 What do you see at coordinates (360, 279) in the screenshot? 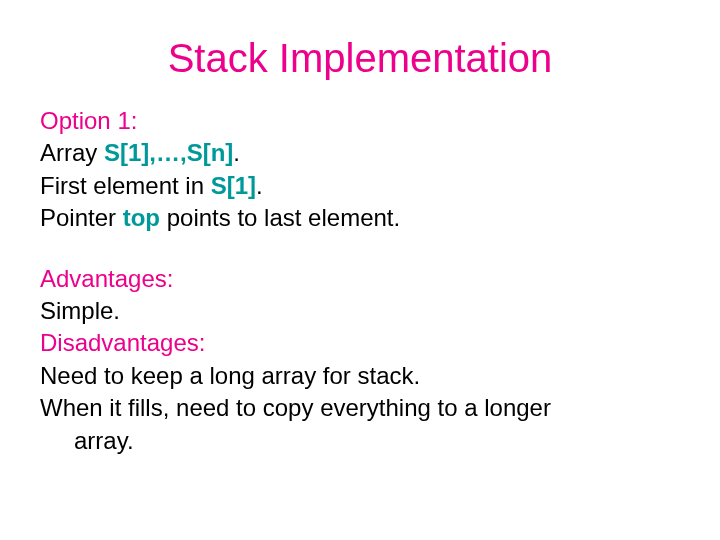
I see `advantages-label: Advantages:` at bounding box center [360, 279].